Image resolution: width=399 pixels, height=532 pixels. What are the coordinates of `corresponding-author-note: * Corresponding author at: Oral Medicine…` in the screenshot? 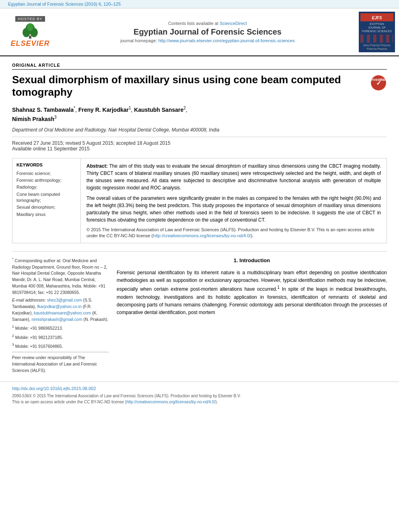 It's located at (60, 276).